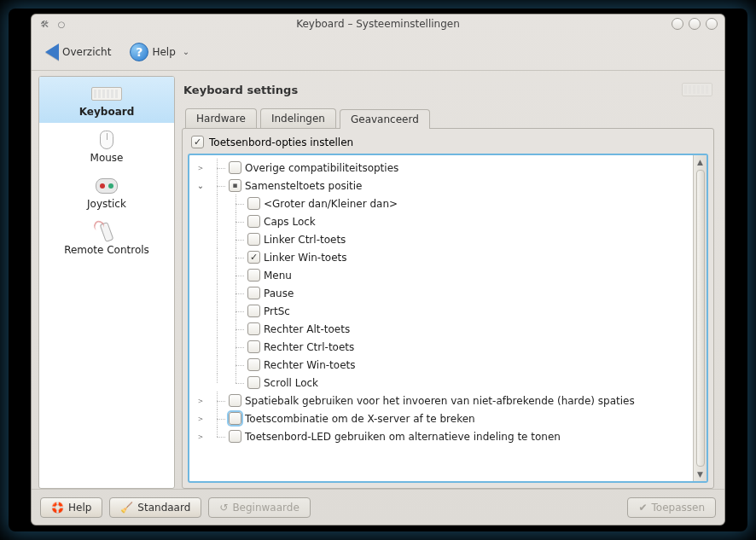  Describe the element at coordinates (701, 474) in the screenshot. I see `scroll-down-icon: ▼` at that location.